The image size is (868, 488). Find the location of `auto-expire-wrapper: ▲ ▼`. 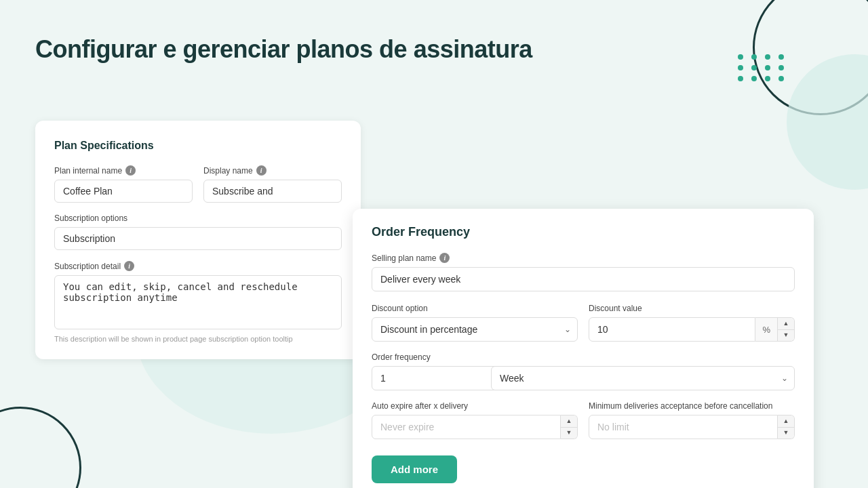

auto-expire-wrapper: ▲ ▼ is located at coordinates (475, 427).